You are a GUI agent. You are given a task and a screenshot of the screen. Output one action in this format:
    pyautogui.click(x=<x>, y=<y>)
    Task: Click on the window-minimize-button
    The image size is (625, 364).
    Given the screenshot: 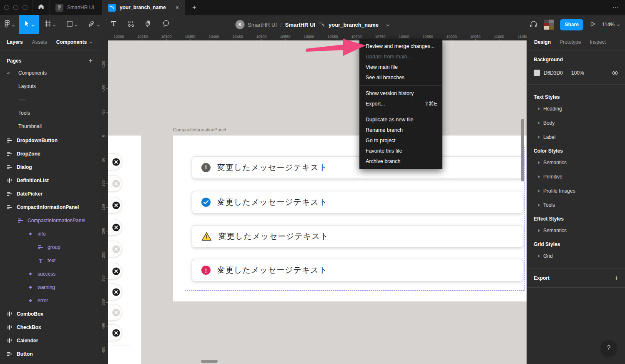 What is the action you would take?
    pyautogui.click(x=16, y=8)
    